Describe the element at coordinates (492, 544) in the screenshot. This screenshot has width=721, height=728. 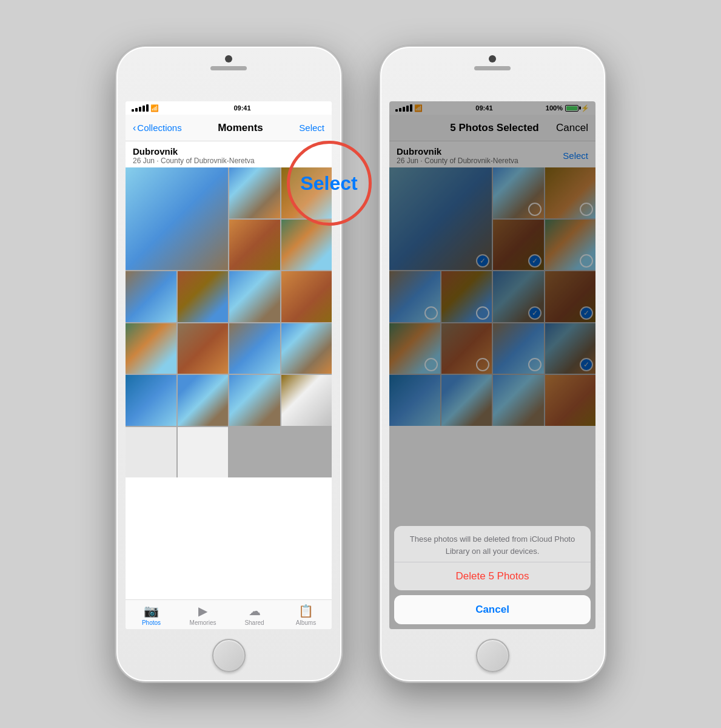
I see `action-sheet-message: These photos will be deleted from iCloud…` at that location.